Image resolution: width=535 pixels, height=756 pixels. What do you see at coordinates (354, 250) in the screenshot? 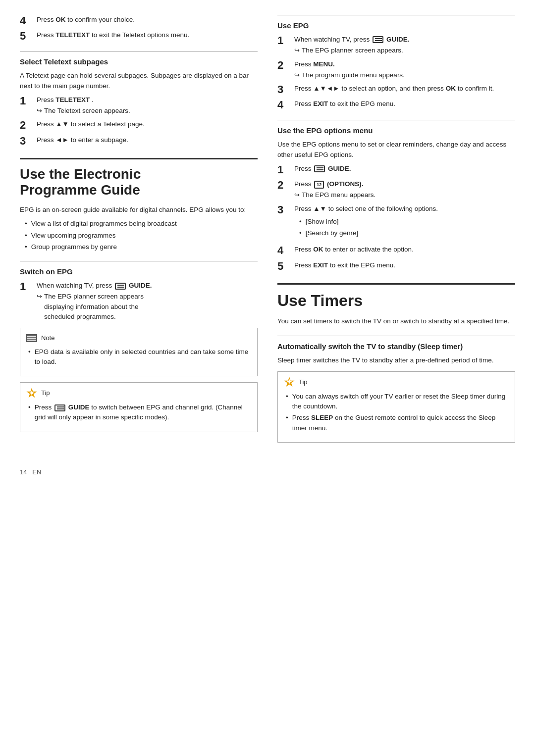
I see `opt-step-4-content: Press OK to enter or activate the option…` at bounding box center [354, 250].